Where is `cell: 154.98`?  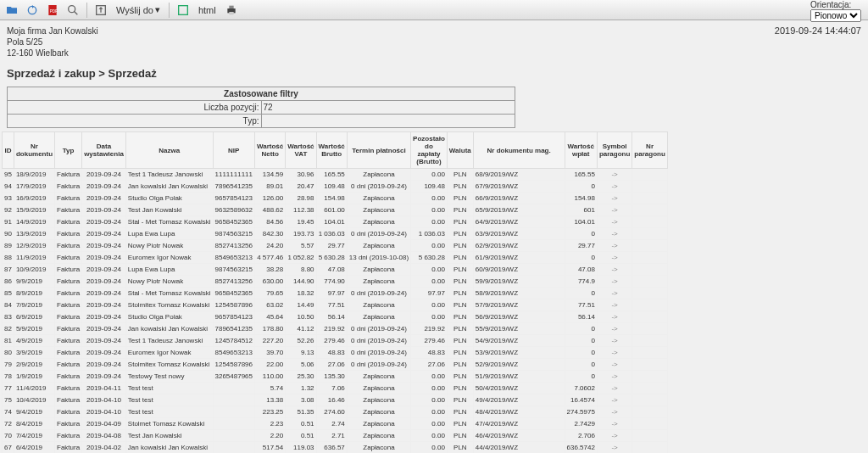
cell: 154.98 is located at coordinates (331, 199).